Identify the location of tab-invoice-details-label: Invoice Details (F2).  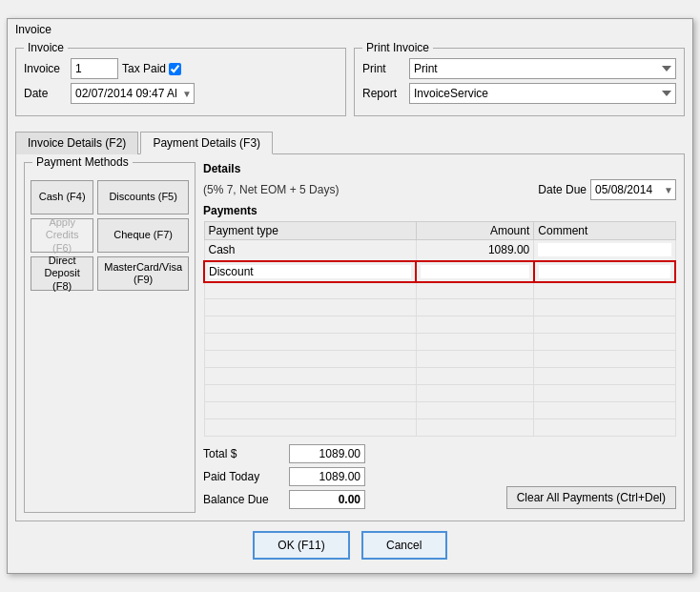
(76, 143).